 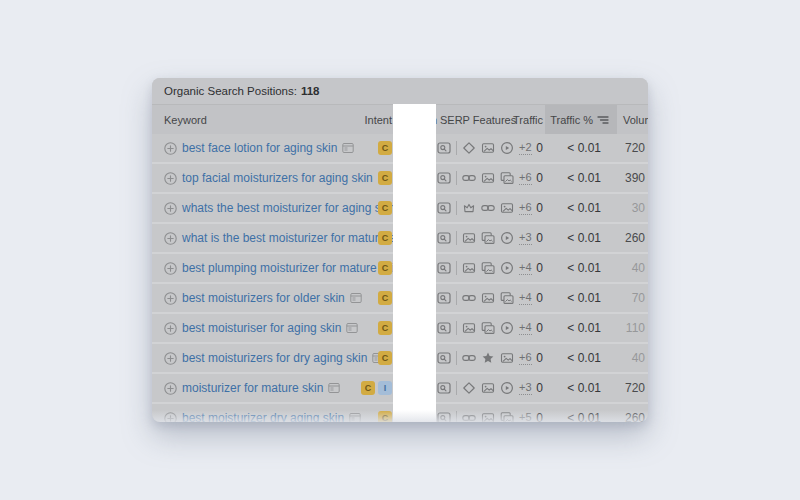 What do you see at coordinates (623, 358) in the screenshot?
I see `volume-value: 40` at bounding box center [623, 358].